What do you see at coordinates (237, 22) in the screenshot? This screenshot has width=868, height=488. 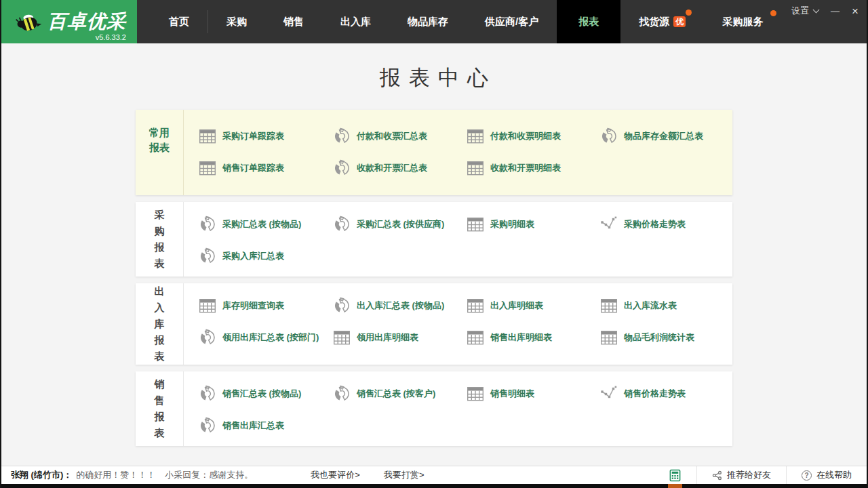 I see `nav-item-purchase: 采购` at bounding box center [237, 22].